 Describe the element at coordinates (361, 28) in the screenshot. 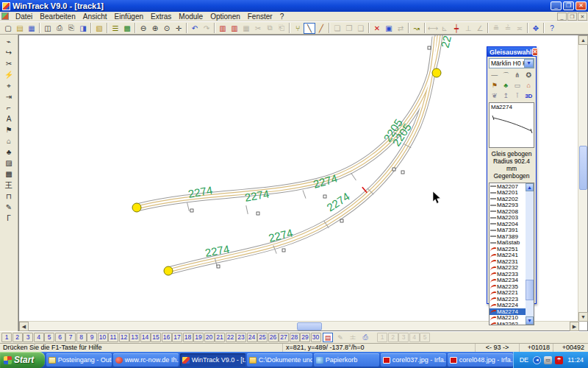

I see `window-tile-button: ❑` at that location.